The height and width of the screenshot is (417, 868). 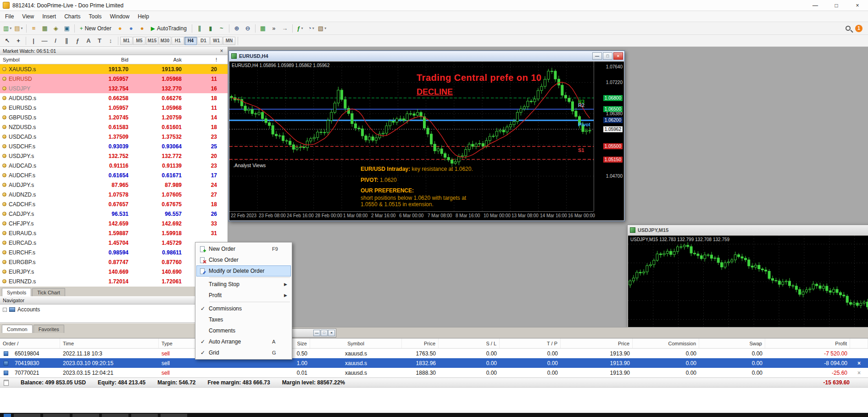 What do you see at coordinates (34, 28) in the screenshot?
I see `market-watch-toggle-icon: ≡` at bounding box center [34, 28].